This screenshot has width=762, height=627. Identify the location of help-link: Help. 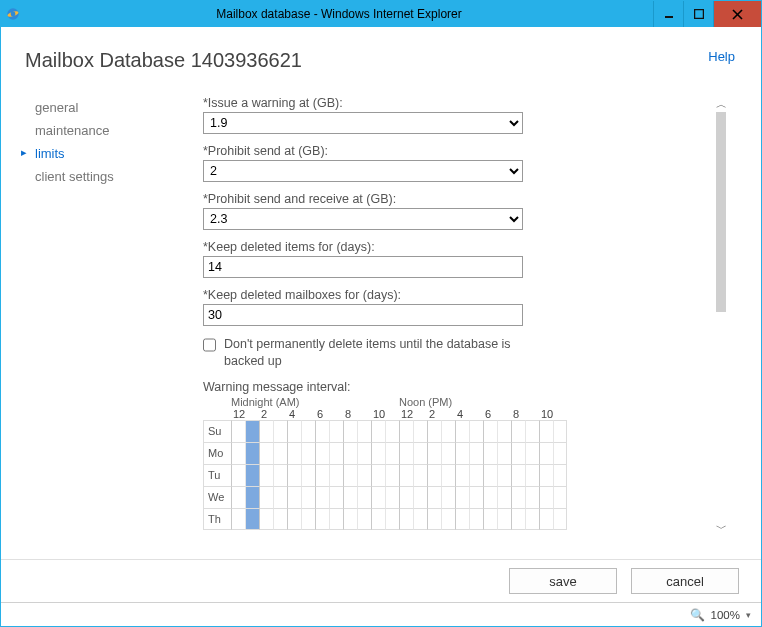
(722, 56).